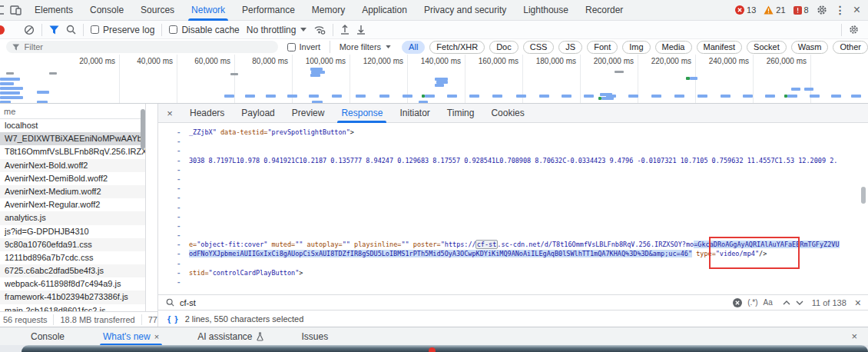  I want to click on format-code-icon: { }, so click(174, 319).